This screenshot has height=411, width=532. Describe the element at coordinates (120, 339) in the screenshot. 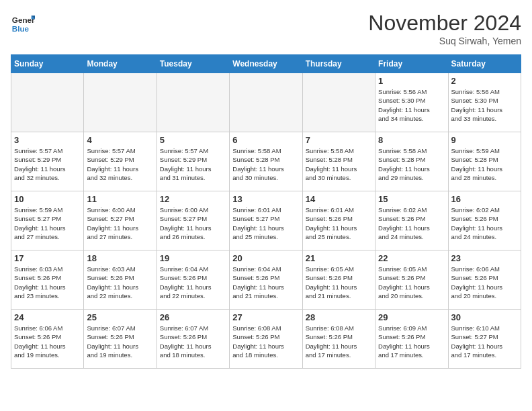

I see `calendar-cell: 25Sunrise: 6:07 AM Sunset: 5:26 PM Dayli…` at that location.